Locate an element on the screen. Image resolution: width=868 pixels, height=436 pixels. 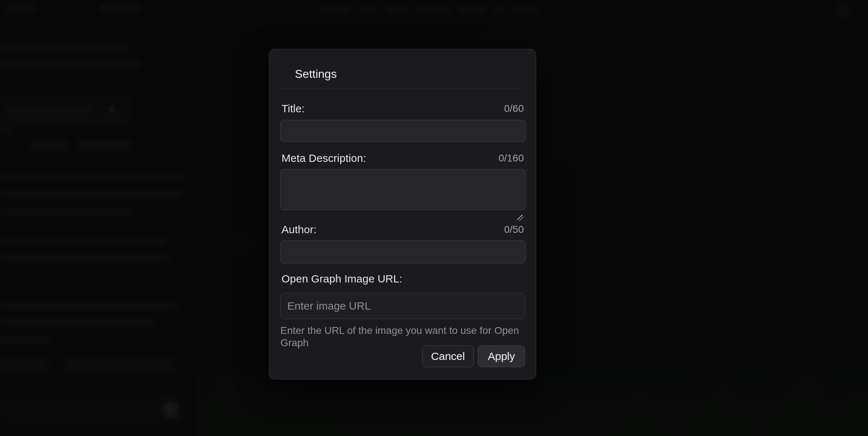
title-input is located at coordinates (403, 131).